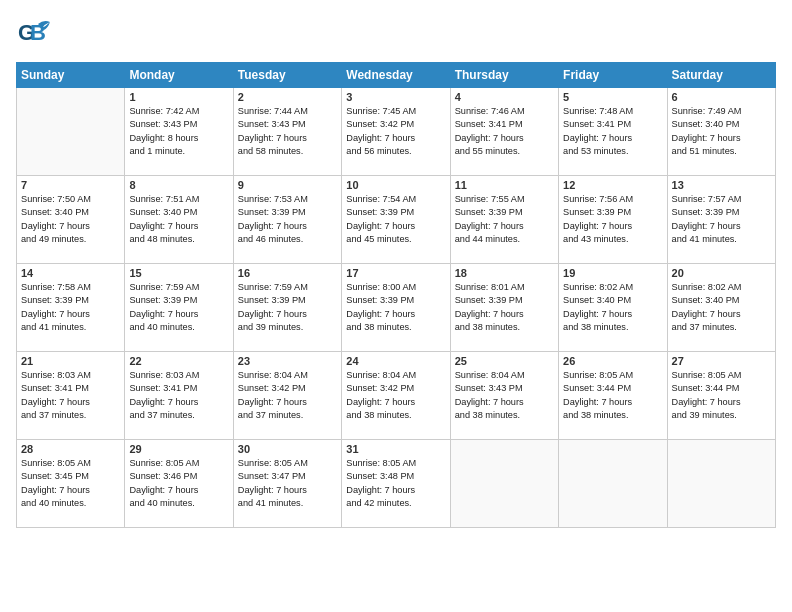 Image resolution: width=792 pixels, height=612 pixels. What do you see at coordinates (504, 97) in the screenshot?
I see `day-number: 4` at bounding box center [504, 97].